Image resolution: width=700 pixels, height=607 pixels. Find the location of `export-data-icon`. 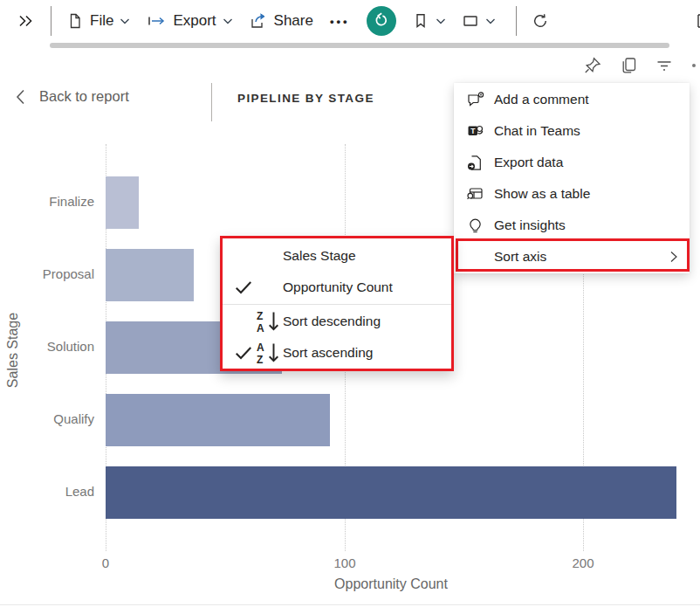

export-data-icon is located at coordinates (475, 162).